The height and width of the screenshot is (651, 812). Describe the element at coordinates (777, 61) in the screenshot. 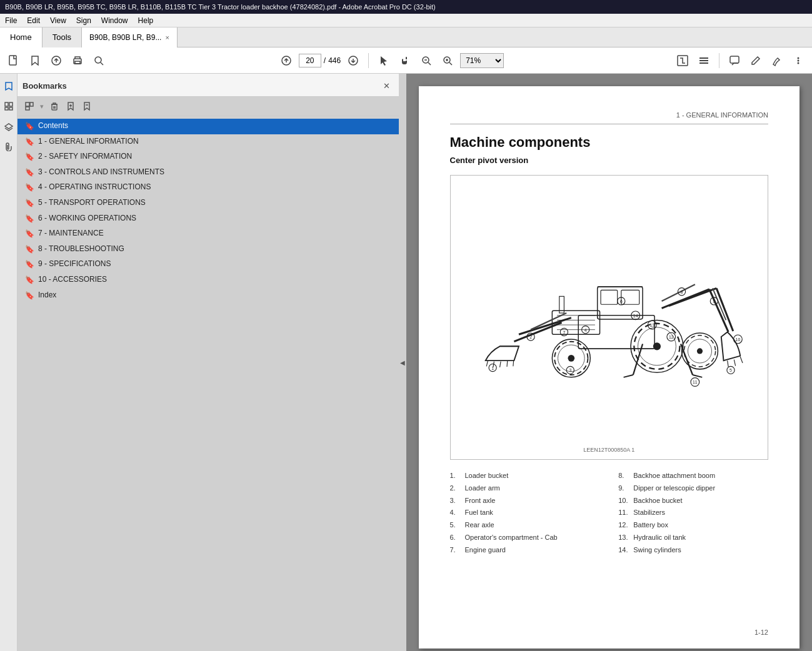

I see `sign-button` at that location.